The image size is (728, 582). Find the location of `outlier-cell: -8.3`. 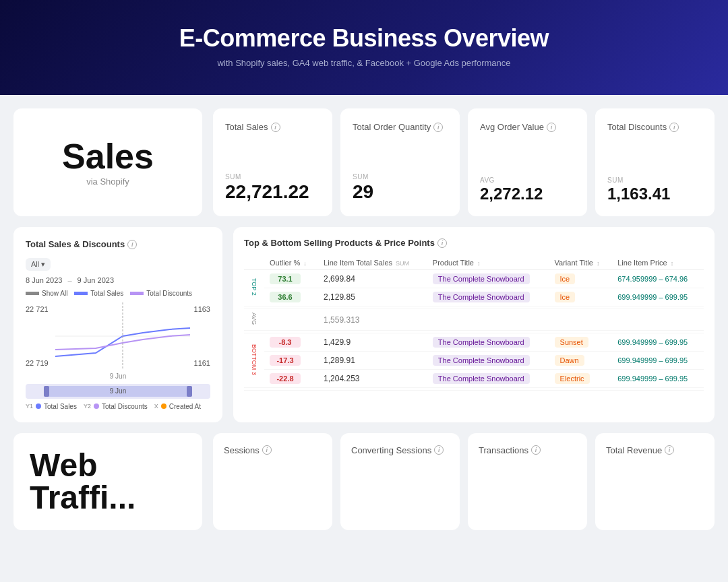

outlier-cell: -8.3 is located at coordinates (291, 342).